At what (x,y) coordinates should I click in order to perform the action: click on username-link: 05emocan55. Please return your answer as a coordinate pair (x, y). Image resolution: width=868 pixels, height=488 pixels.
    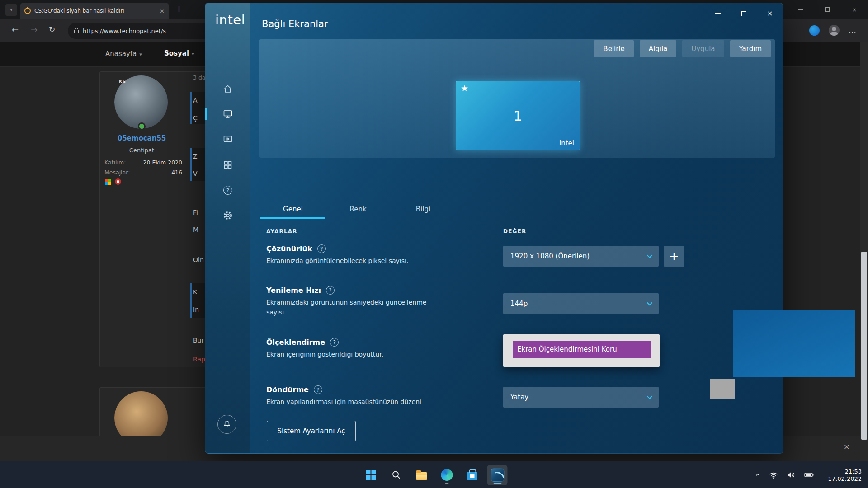
    Looking at the image, I should click on (142, 138).